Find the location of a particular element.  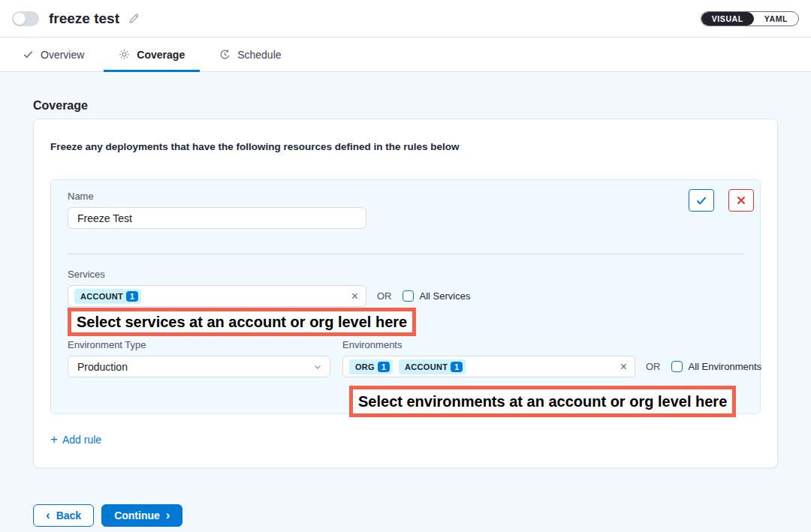

view-mode-toggle: VISUAL YAML is located at coordinates (749, 19).